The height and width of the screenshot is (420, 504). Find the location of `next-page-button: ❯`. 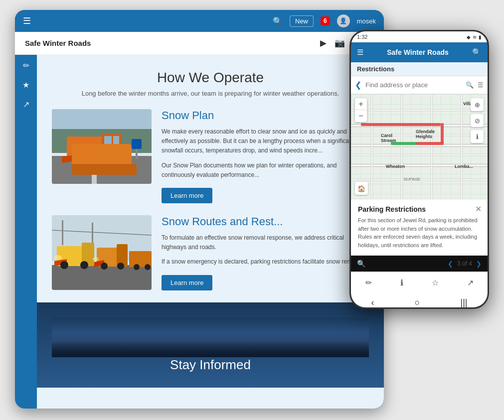

next-page-button: ❯ is located at coordinates (479, 264).